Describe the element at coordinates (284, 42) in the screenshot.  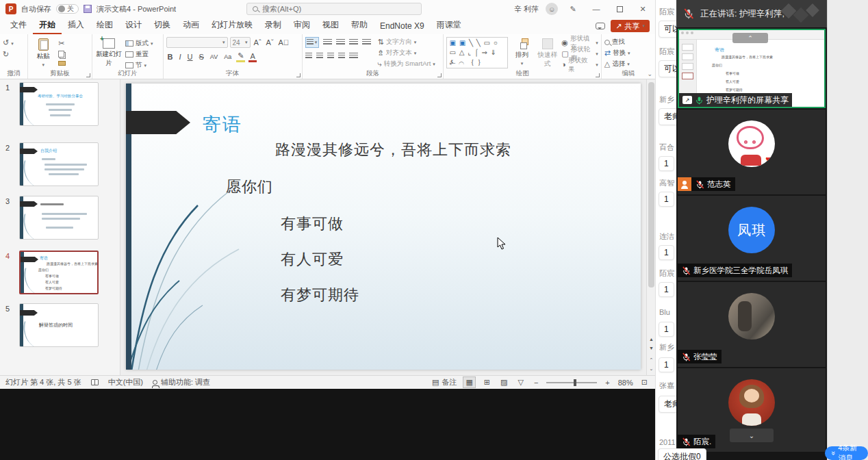
I see `clear-format-button: A⃠` at that location.